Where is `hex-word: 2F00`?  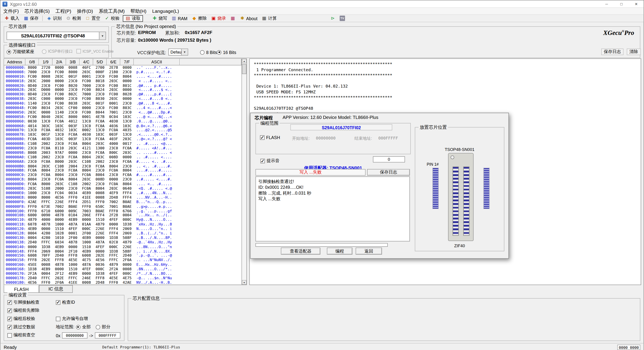
hex-word: 2F00 is located at coordinates (86, 233).